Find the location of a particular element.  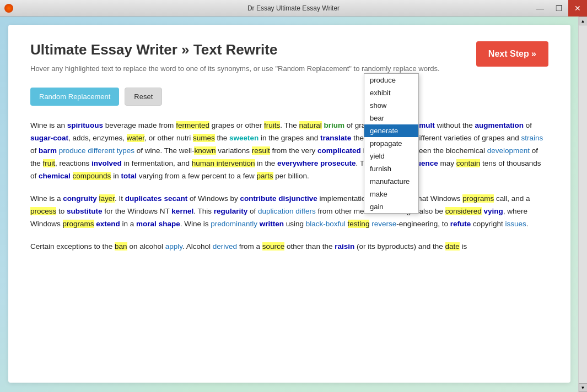

word-differs: differs is located at coordinates (305, 211).